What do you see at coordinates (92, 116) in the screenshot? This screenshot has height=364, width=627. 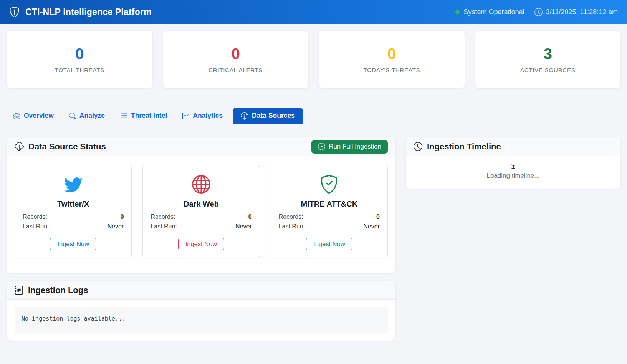 I see `tab-label: Analyze` at bounding box center [92, 116].